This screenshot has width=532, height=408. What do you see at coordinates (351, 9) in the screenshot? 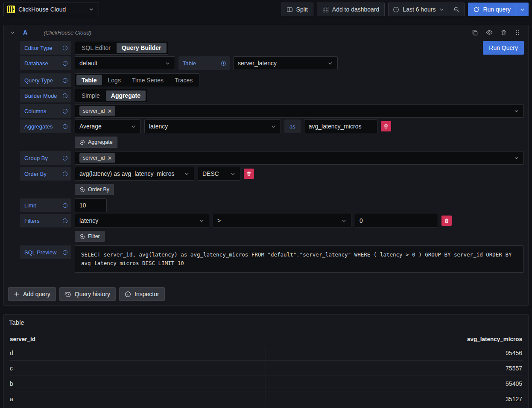
I see `add-to-dashboard-button: Add to dashboard` at bounding box center [351, 9].